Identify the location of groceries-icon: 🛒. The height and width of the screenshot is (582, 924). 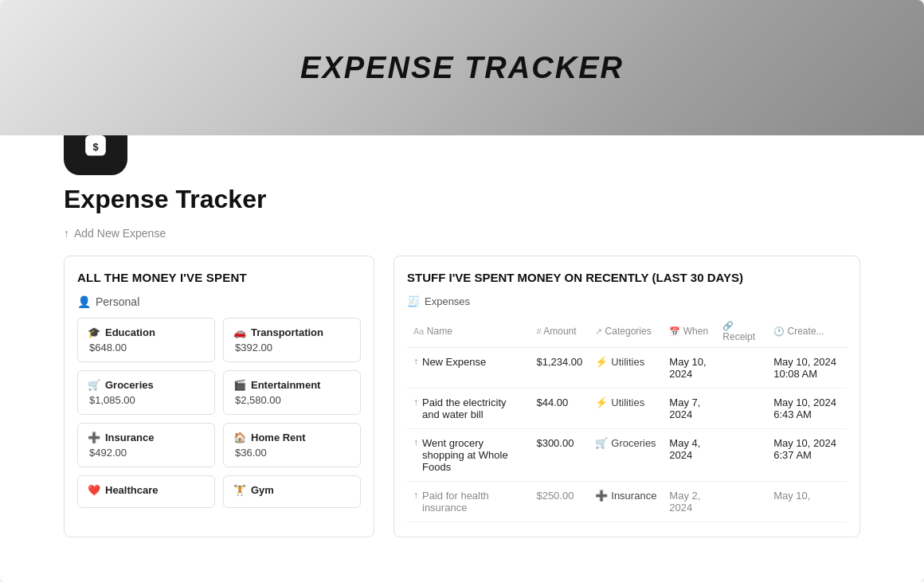
(94, 385).